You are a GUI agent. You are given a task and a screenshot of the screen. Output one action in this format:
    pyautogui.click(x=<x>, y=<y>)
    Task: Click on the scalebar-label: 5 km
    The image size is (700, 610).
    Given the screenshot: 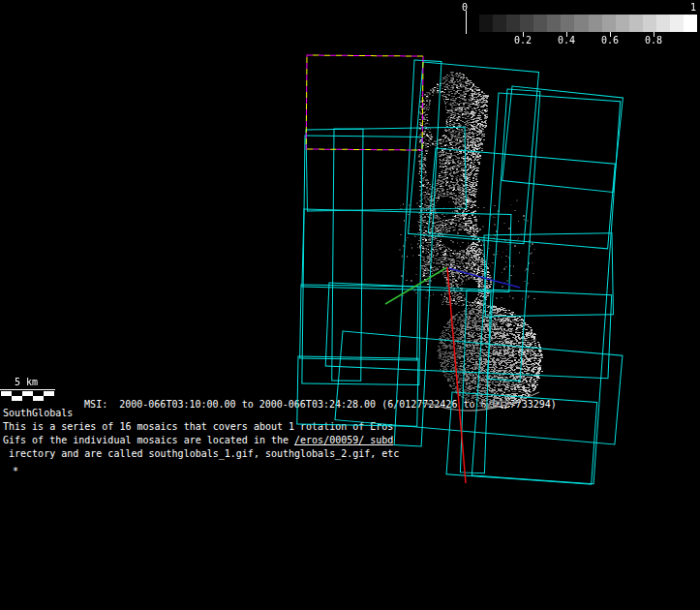 What is the action you would take?
    pyautogui.click(x=26, y=381)
    